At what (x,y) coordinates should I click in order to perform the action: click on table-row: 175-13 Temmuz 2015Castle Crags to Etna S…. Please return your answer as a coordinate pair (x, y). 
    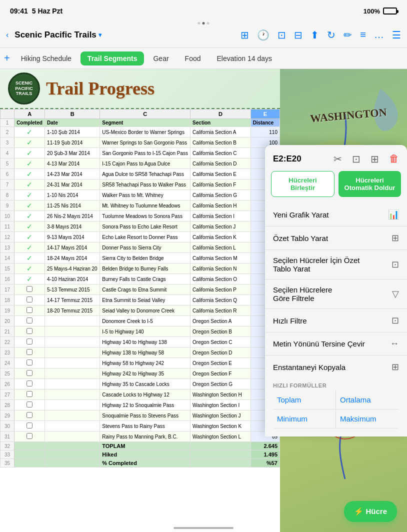
    Looking at the image, I should click on (140, 290).